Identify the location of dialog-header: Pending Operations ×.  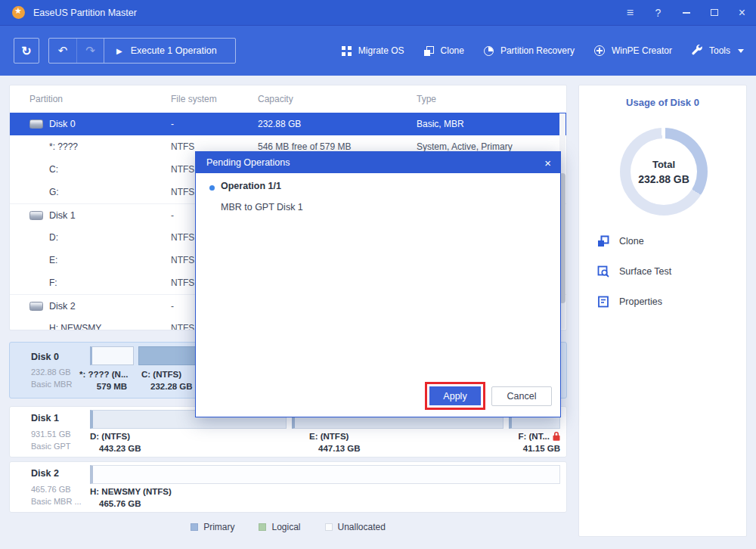
(378, 163).